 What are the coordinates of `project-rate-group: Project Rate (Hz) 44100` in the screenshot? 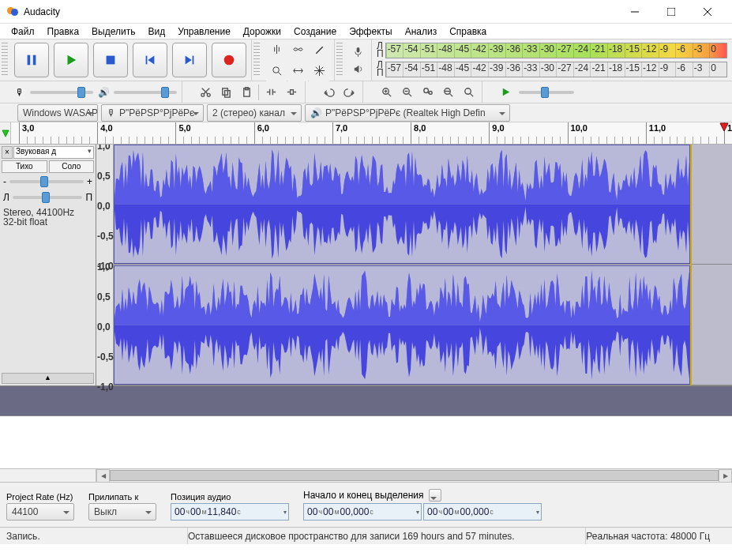 It's located at (40, 506).